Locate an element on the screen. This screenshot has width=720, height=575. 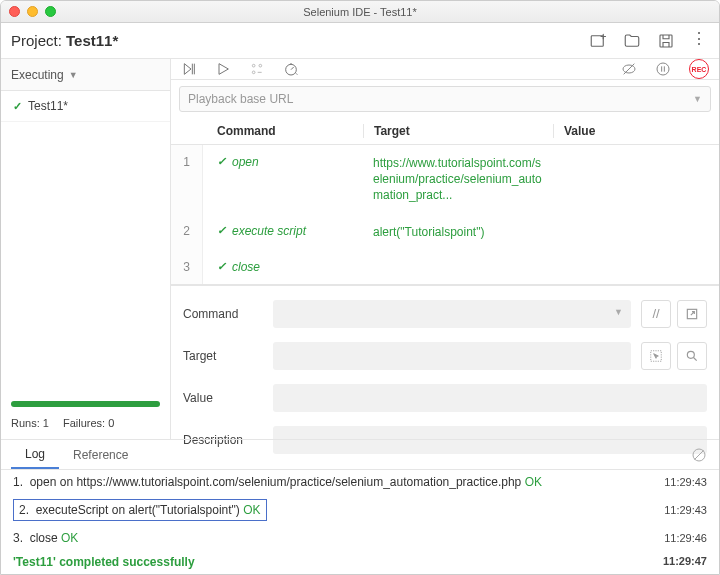
header-target: Target is located at coordinates (458, 131).